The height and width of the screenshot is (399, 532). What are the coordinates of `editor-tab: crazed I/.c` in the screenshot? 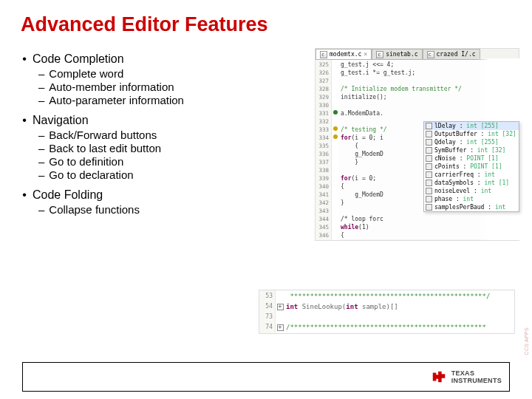 It's located at (451, 54).